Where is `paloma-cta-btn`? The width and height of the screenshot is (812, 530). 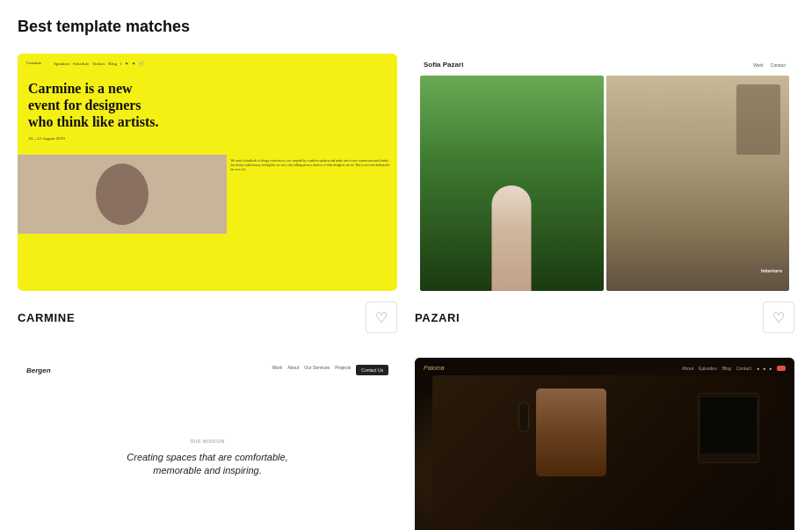
paloma-cta-btn is located at coordinates (781, 368).